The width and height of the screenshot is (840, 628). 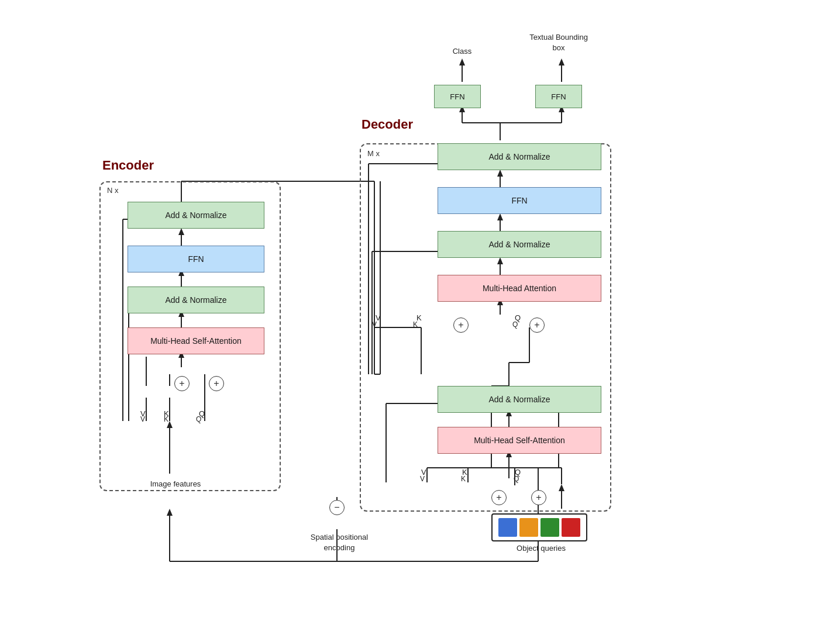 I want to click on encoder-title: Encoder, so click(x=128, y=165).